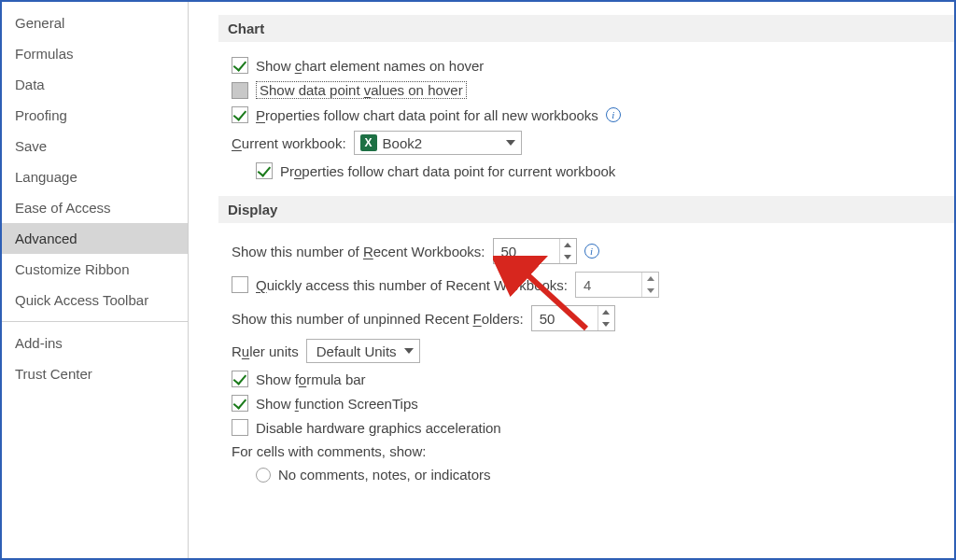 The width and height of the screenshot is (956, 560). Describe the element at coordinates (265, 351) in the screenshot. I see `ruler-units-label: Ruler units` at that location.